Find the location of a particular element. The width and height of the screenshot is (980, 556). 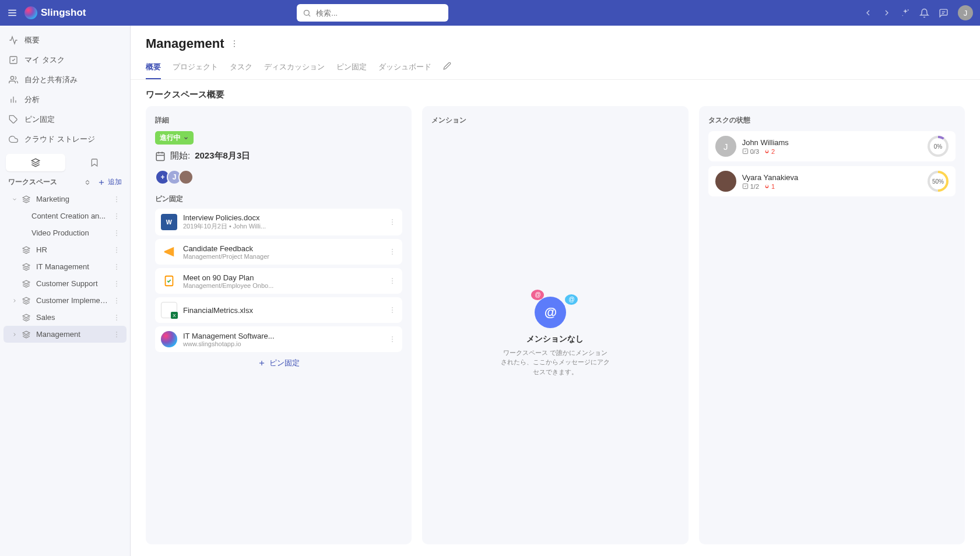

pinned-item-sub: 2019年10月2日 • John Willi... is located at coordinates (283, 226).